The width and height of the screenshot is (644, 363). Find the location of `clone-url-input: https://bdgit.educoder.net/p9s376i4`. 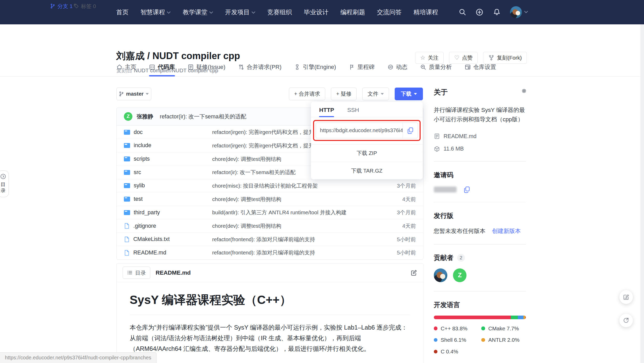

clone-url-input: https://bdgit.educoder.net/p9s376i4 is located at coordinates (359, 131).